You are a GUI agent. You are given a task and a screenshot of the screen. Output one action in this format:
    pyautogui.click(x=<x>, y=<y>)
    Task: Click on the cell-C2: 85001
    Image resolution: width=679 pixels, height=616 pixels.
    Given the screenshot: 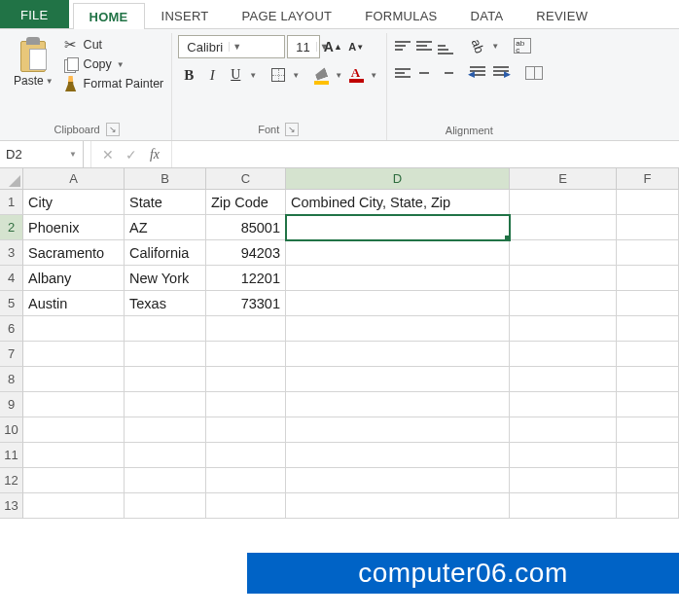 What is the action you would take?
    pyautogui.click(x=246, y=228)
    